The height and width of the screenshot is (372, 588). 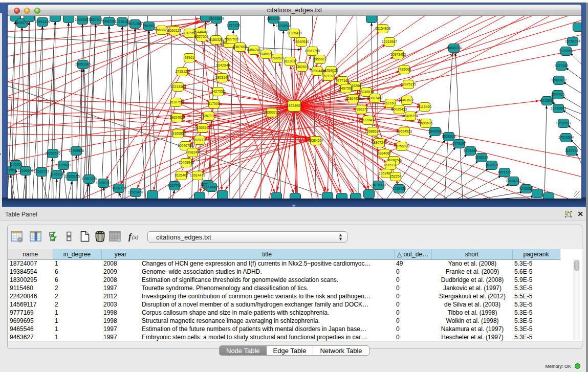 What do you see at coordinates (41, 172) in the screenshot?
I see `svg-text: 12942737` at bounding box center [41, 172].